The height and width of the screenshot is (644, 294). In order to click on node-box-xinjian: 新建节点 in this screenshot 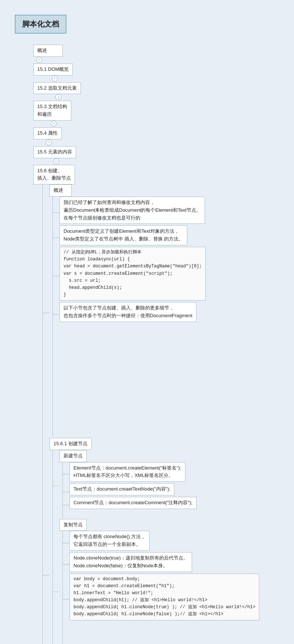, I will do `click(73, 456)`.